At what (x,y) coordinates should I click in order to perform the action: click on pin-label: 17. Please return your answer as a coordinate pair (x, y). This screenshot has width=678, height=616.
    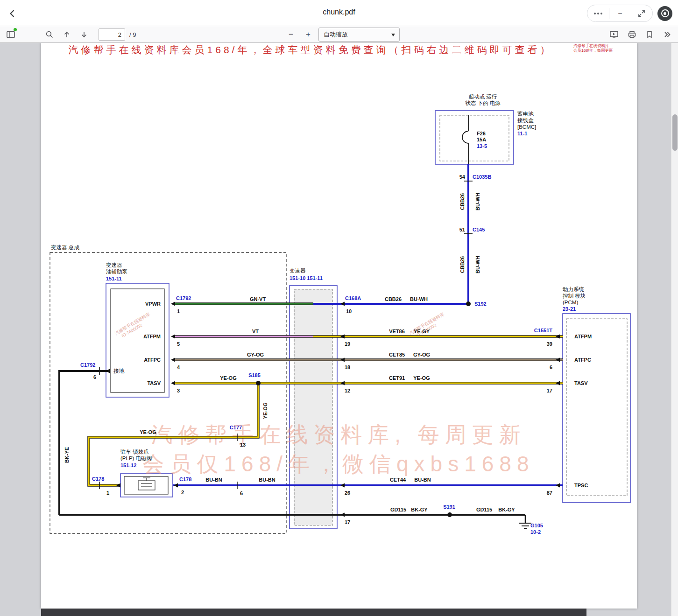
    Looking at the image, I should click on (550, 391).